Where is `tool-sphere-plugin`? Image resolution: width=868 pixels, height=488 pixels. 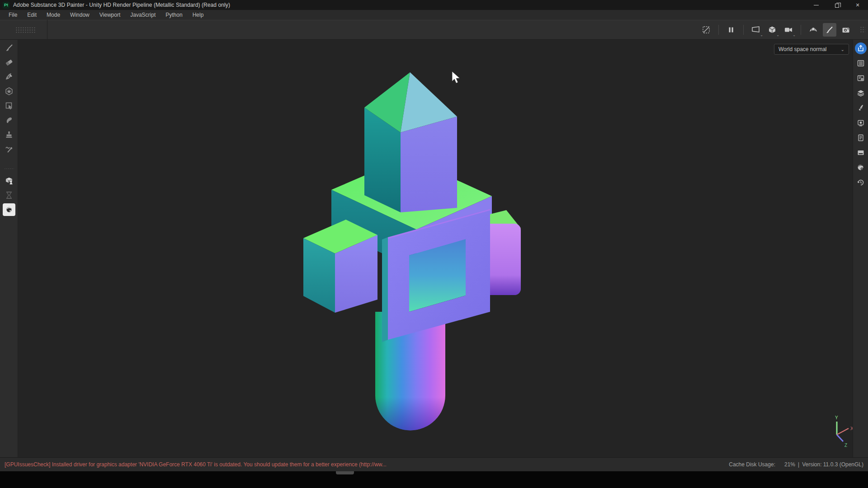
tool-sphere-plugin is located at coordinates (9, 210).